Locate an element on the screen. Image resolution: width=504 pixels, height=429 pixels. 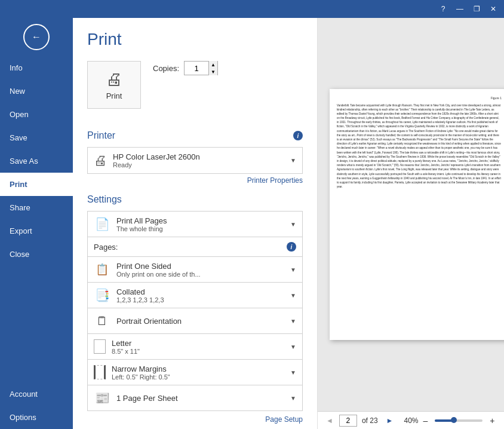
portrait-icon: 🗒 is located at coordinates (102, 321).